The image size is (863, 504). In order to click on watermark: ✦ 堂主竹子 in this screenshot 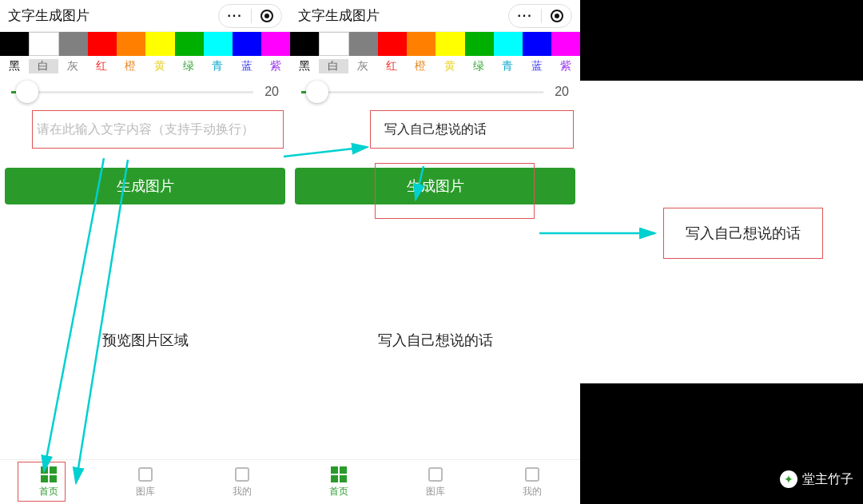, I will do `click(817, 479)`.